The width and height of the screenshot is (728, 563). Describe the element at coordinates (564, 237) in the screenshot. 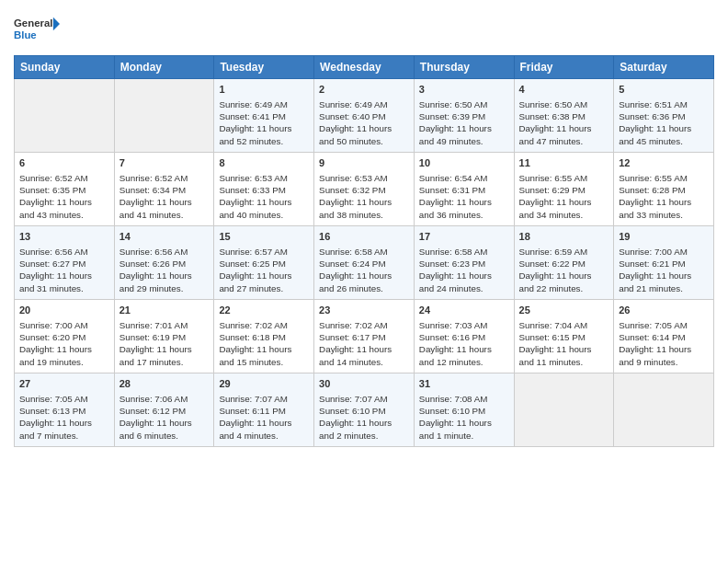

I see `day-number: 18` at that location.